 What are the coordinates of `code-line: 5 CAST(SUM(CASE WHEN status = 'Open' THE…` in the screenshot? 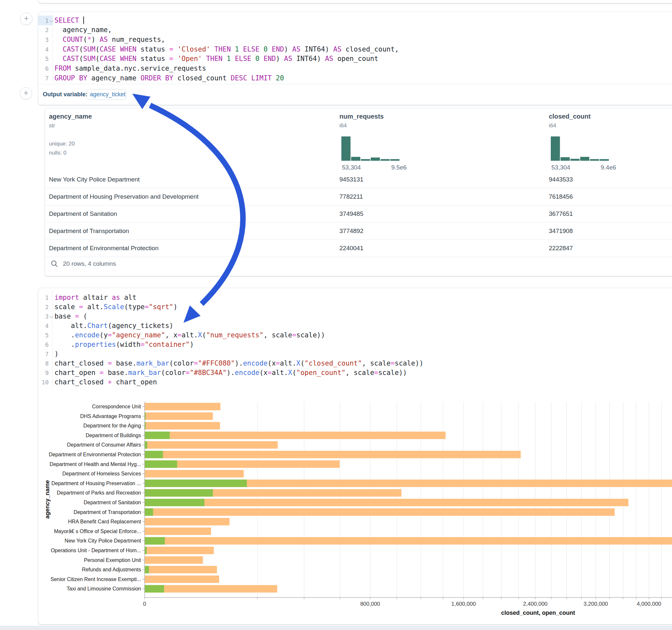 It's located at (355, 59).